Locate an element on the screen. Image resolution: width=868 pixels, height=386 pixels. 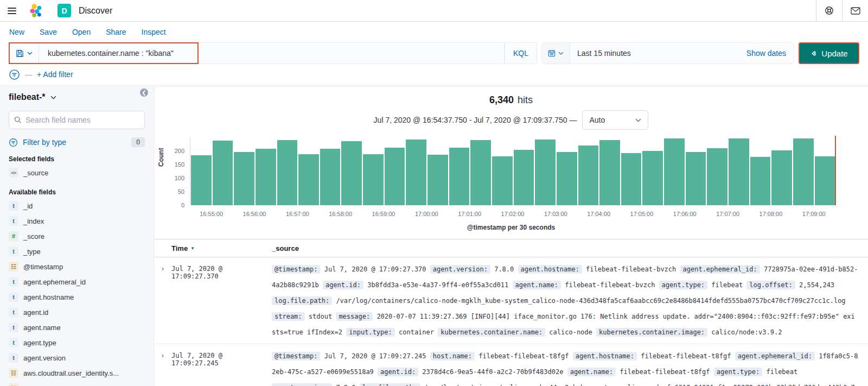
field-item-agent.type: tagent.type is located at coordinates (77, 343).